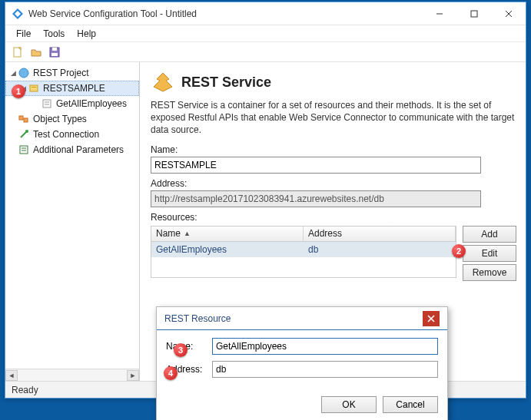  I want to click on service-icon, so click(34, 88).